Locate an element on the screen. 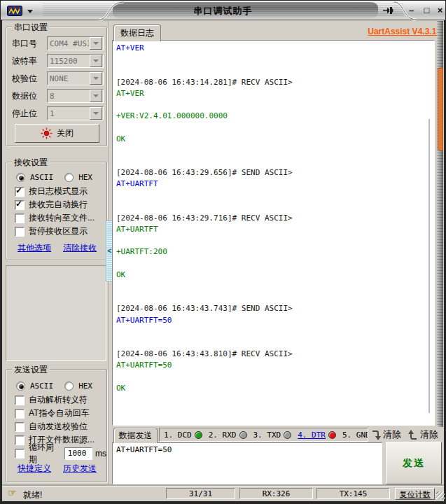  status-counter: 31/31 is located at coordinates (200, 493).